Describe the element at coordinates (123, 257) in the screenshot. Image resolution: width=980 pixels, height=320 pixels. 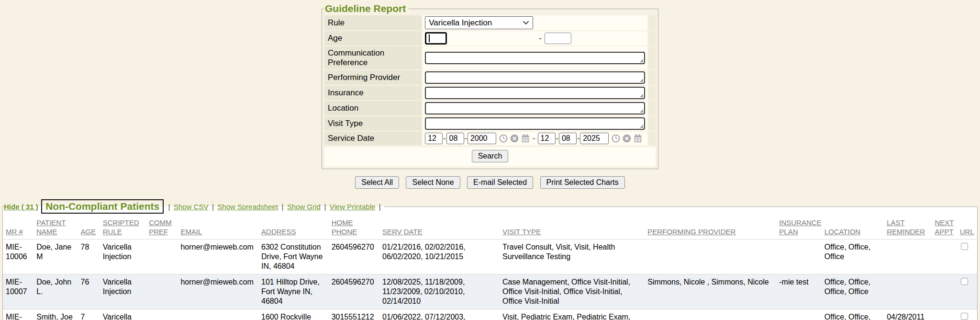
I see `cell-scripted-rule: Varicella Injection` at that location.